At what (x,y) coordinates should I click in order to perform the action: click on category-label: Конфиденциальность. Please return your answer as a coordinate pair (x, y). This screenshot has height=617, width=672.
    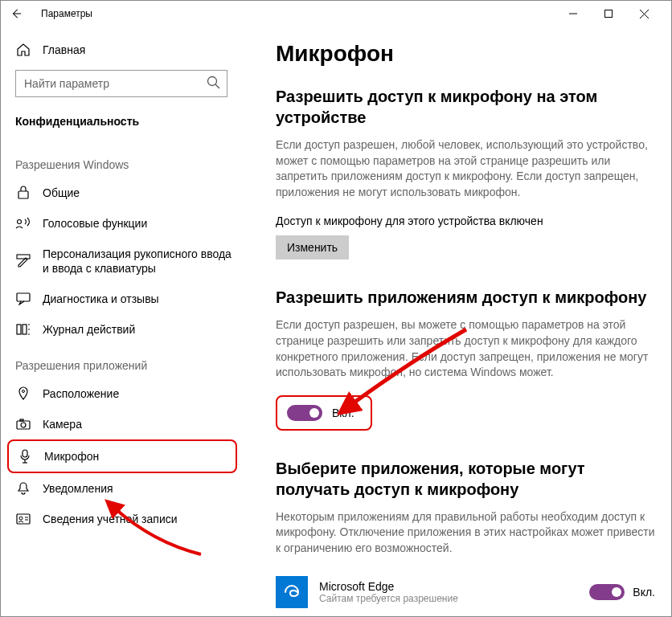
    Looking at the image, I should click on (121, 127).